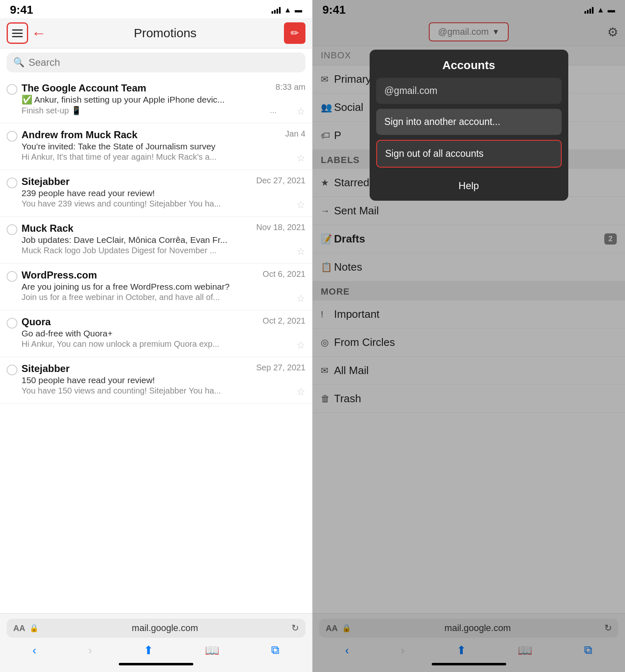 The width and height of the screenshot is (625, 672). Describe the element at coordinates (35, 650) in the screenshot. I see `left-back-button: ‹` at that location.